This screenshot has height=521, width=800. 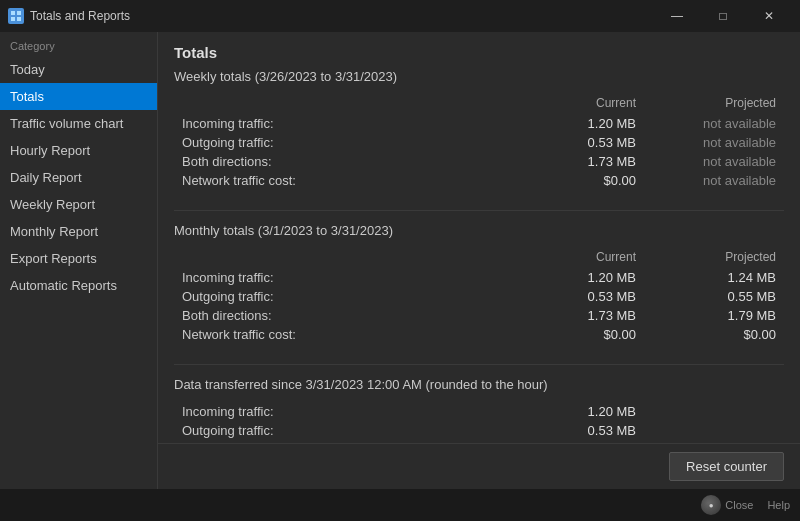 I want to click on window-controls: — □ ✕, so click(x=723, y=16).